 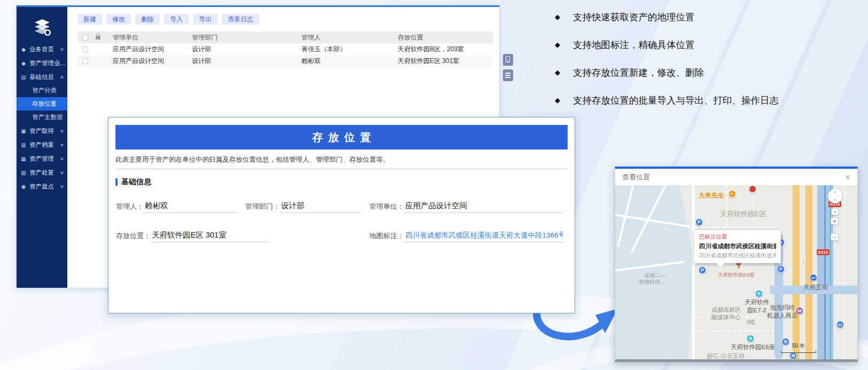 I want to click on building-icon: B, so click(x=750, y=338).